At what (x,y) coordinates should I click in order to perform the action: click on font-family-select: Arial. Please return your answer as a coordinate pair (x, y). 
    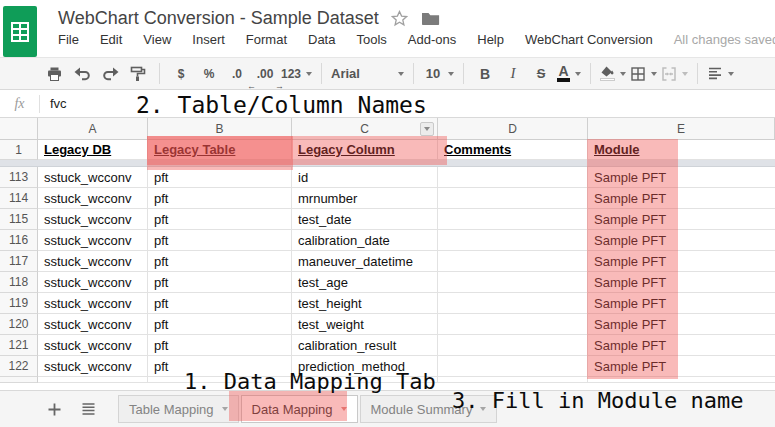
    Looking at the image, I should click on (368, 74).